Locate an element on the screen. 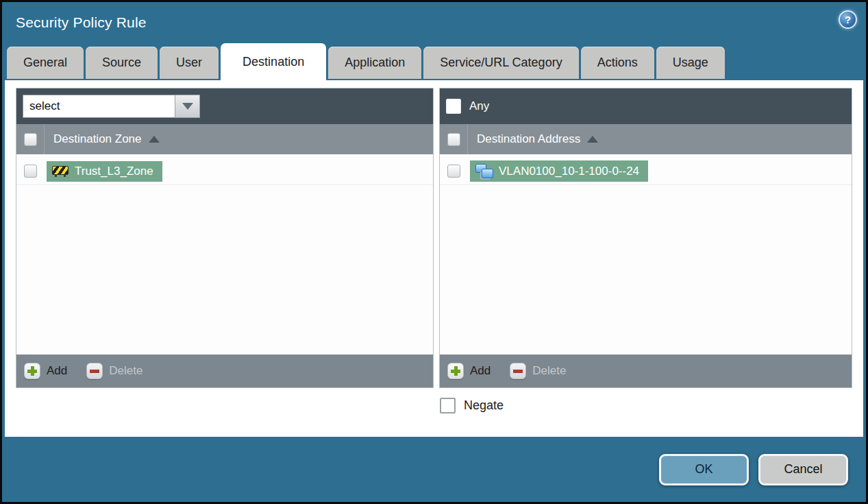 This screenshot has height=504, width=868. chevron-down-icon is located at coordinates (188, 106).